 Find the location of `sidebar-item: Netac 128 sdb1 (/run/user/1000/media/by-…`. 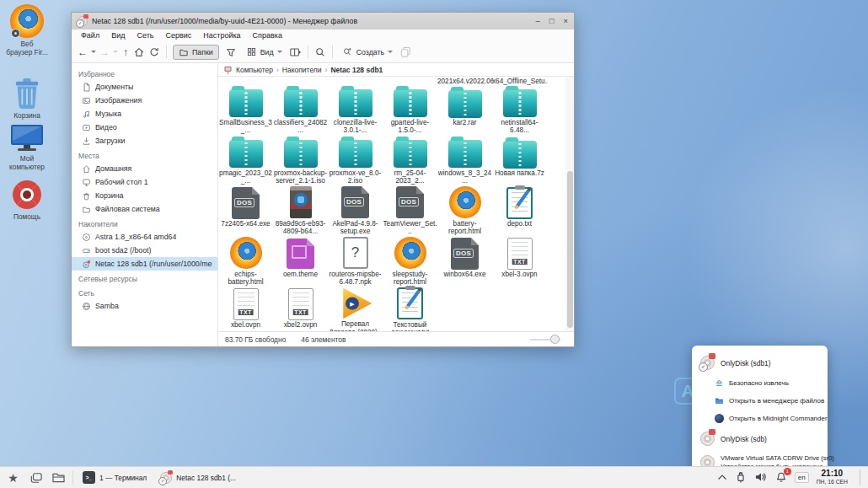

sidebar-item: Netac 128 sdb1 (/run/user/1000/media/by-… is located at coordinates (145, 264).